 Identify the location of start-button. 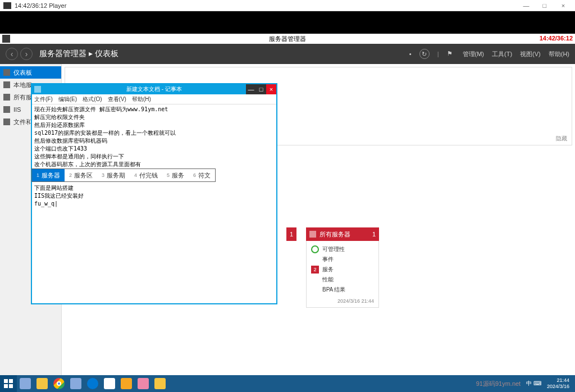
(8, 384).